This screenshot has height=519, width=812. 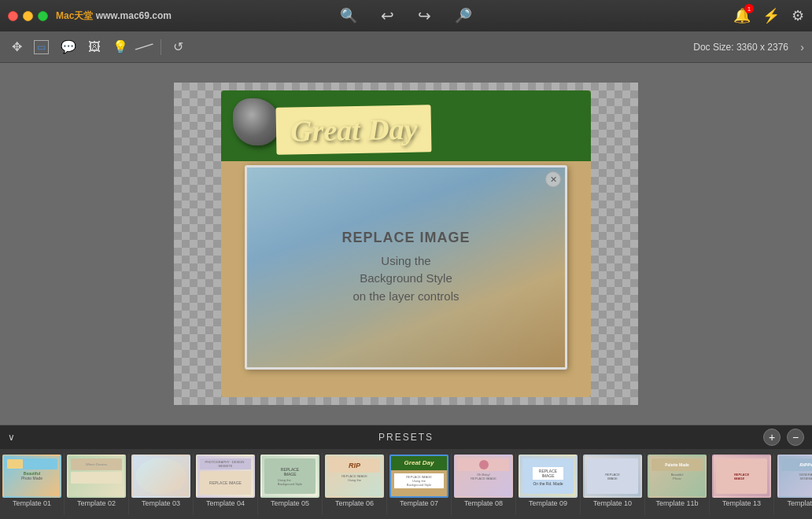 What do you see at coordinates (553, 179) in the screenshot?
I see `close-photo-button: ✕` at bounding box center [553, 179].